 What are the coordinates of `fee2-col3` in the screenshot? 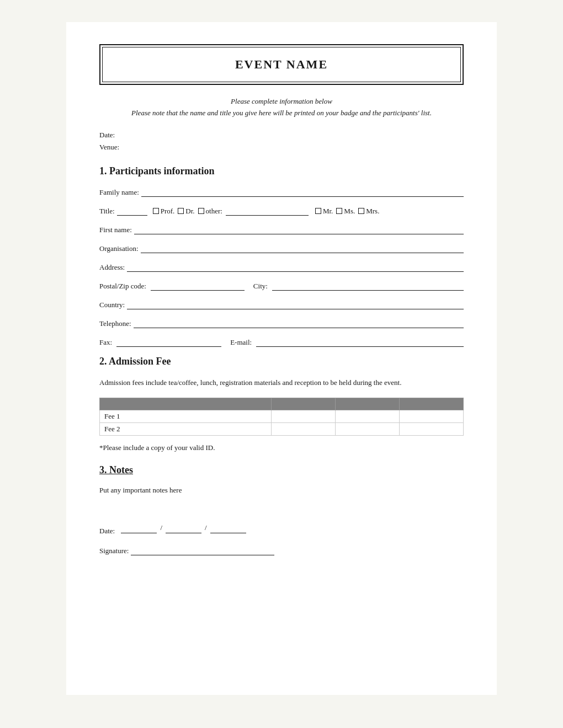 It's located at (367, 429).